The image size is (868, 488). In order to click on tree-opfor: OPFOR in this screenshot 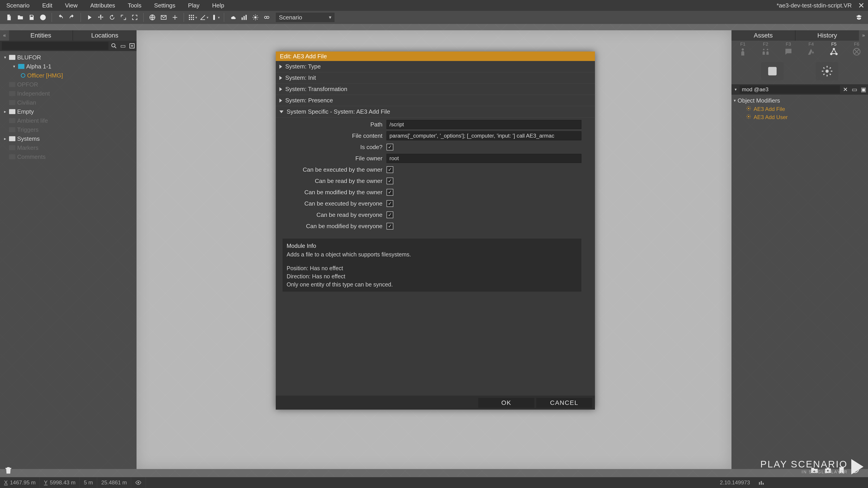, I will do `click(68, 84)`.